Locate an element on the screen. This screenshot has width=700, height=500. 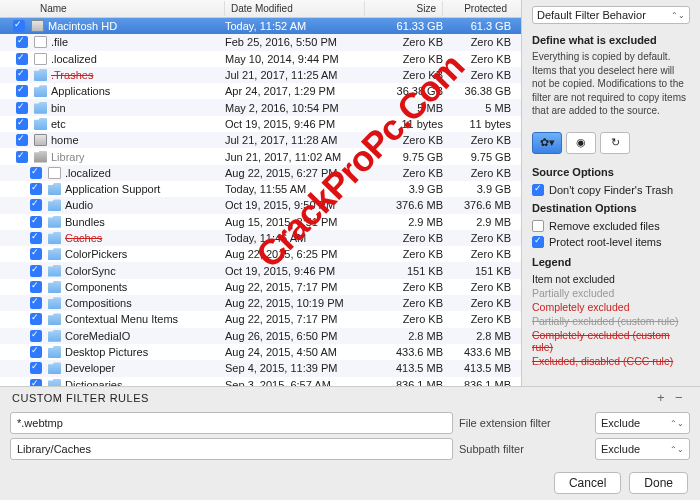
item-size: 2.8 MB is located at coordinates (404, 336).